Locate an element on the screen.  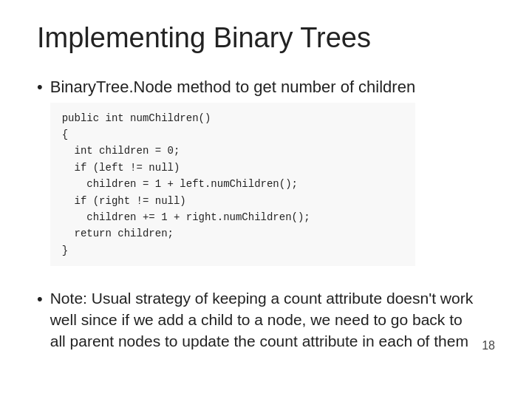
code-line-2: { is located at coordinates (233, 134).